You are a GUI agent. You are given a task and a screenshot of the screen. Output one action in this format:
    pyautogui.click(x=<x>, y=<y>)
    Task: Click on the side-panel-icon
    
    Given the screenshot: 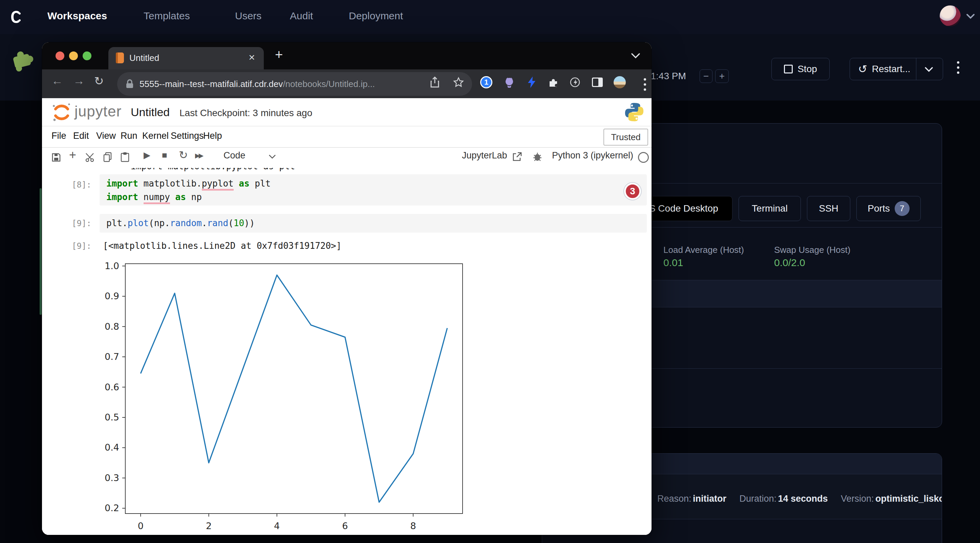 What is the action you would take?
    pyautogui.click(x=597, y=82)
    